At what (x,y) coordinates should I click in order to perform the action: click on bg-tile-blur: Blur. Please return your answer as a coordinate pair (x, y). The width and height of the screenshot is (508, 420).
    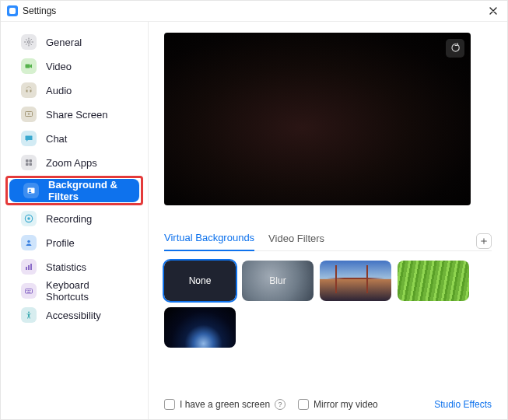
    Looking at the image, I should click on (278, 281).